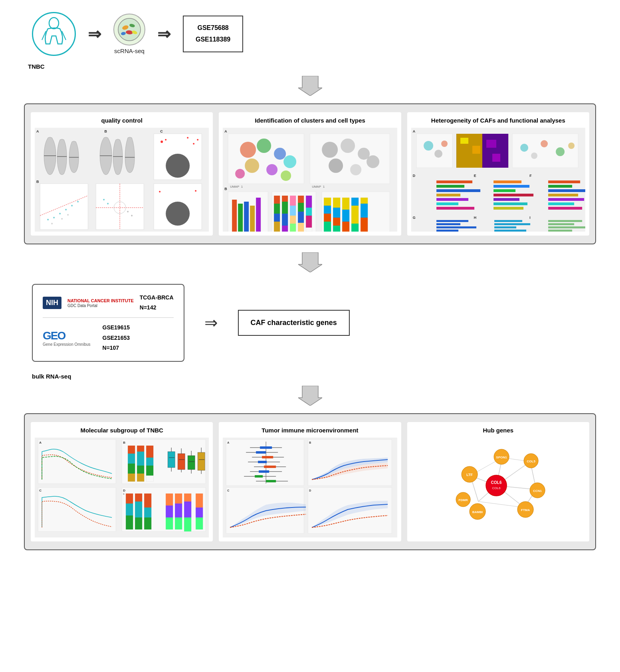  What do you see at coordinates (294, 323) in the screenshot?
I see `caf-genes-label: CAF characteristic genes` at bounding box center [294, 323].